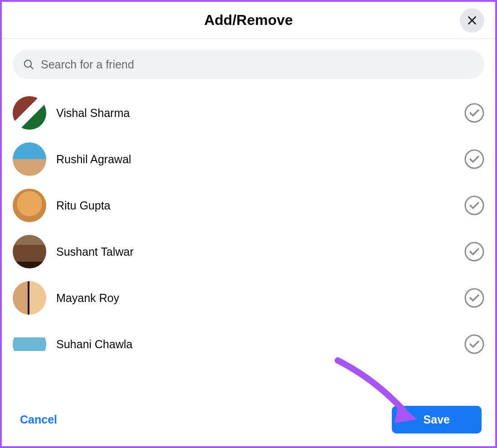 The height and width of the screenshot is (448, 497). Describe the element at coordinates (260, 345) in the screenshot. I see `friend-name: Suhani Chawla` at that location.